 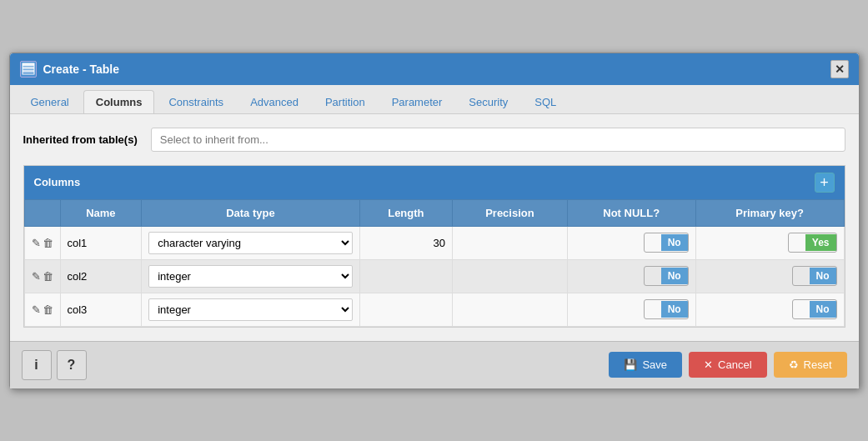 I want to click on row-actions-col1: ✎ 🗑, so click(x=42, y=243).